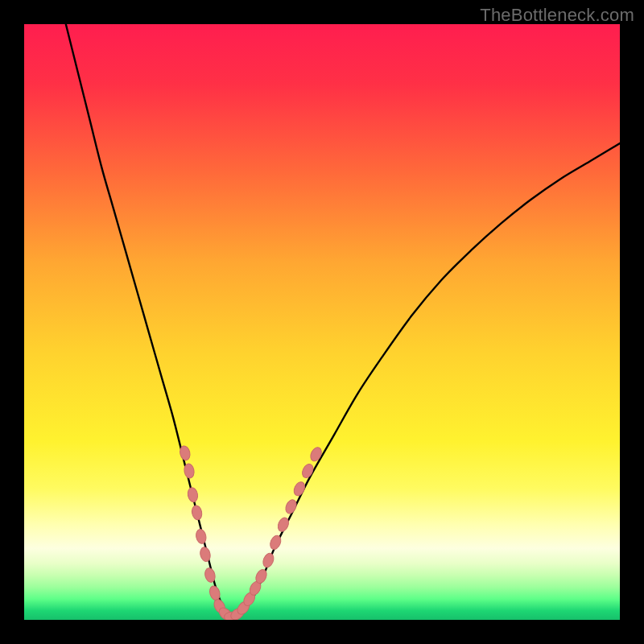  I want to click on watermark-text: TheBottleneck.com, so click(557, 15).